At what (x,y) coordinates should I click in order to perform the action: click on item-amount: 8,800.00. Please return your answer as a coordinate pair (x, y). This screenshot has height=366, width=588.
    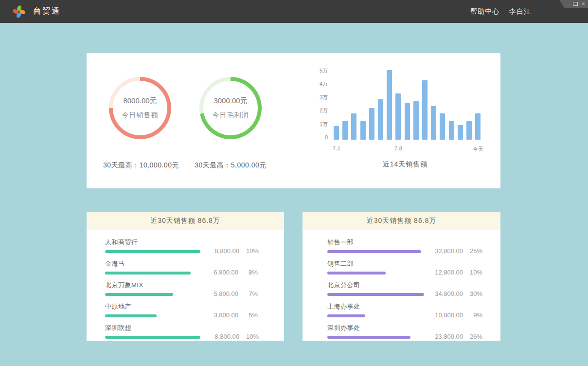
    Looking at the image, I should click on (220, 337).